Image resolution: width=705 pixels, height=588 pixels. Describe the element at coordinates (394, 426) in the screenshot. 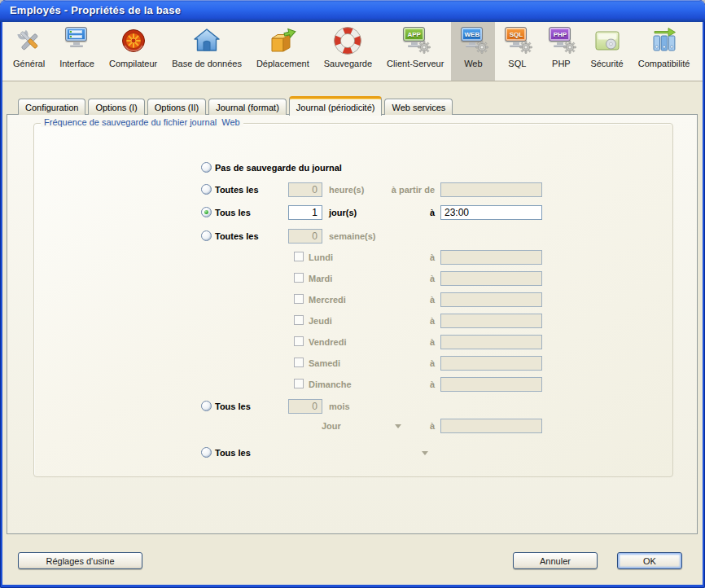

I see `monthly-at-label: à` at that location.